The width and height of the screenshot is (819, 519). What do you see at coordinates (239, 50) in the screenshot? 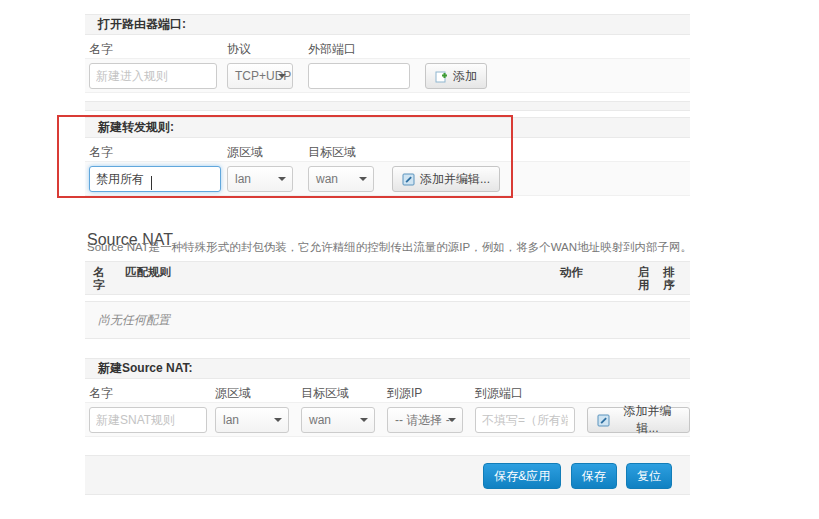
I see `col-label-protocol: 协议` at bounding box center [239, 50].